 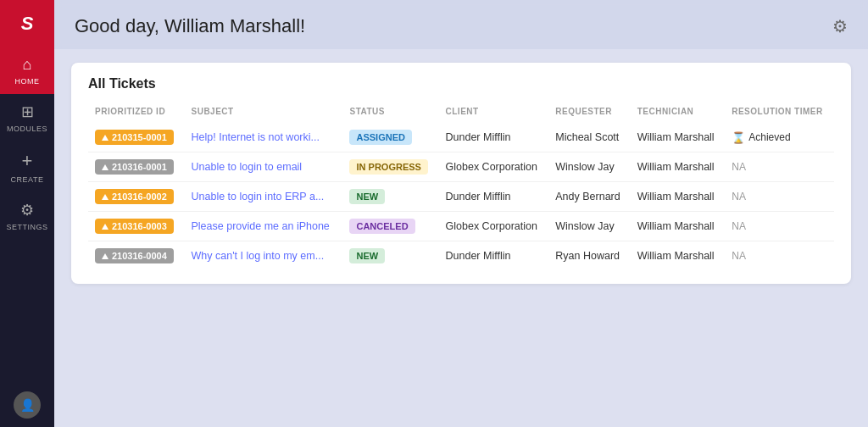 I want to click on sidebar-item-create-label: CREATE, so click(x=27, y=180).